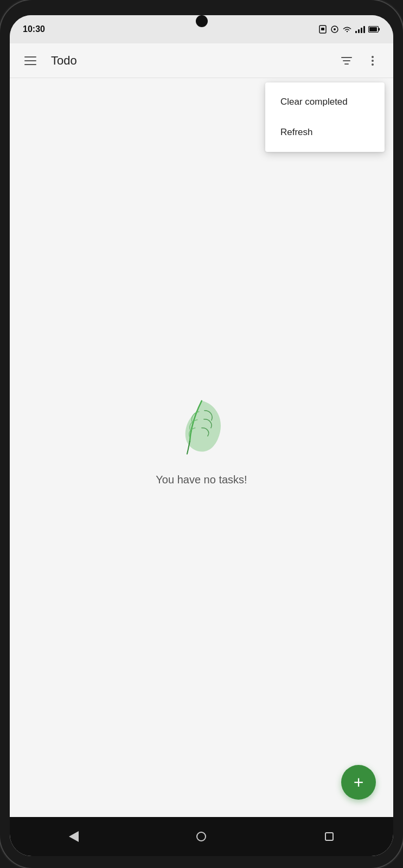  Describe the element at coordinates (347, 61) in the screenshot. I see `filter-icon` at that location.